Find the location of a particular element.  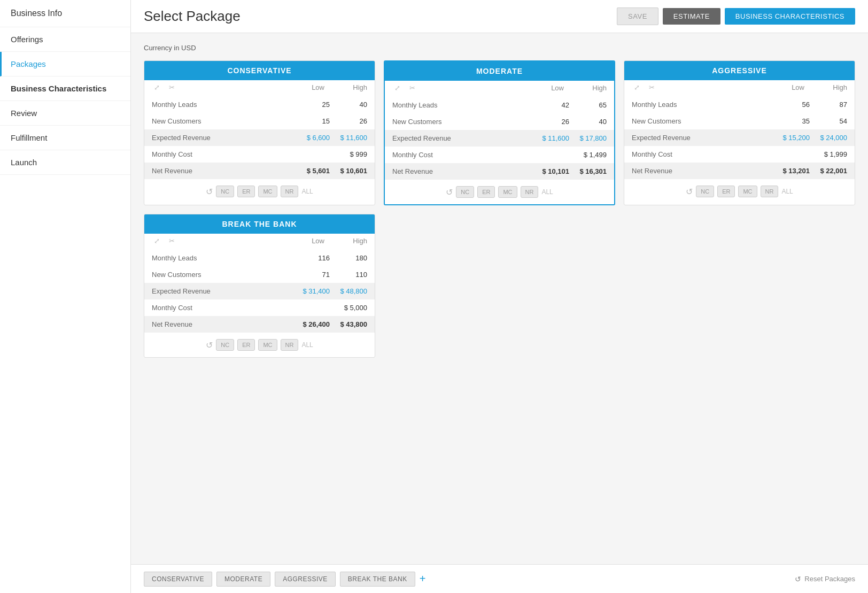

btn-er-conservative: ER is located at coordinates (246, 191).